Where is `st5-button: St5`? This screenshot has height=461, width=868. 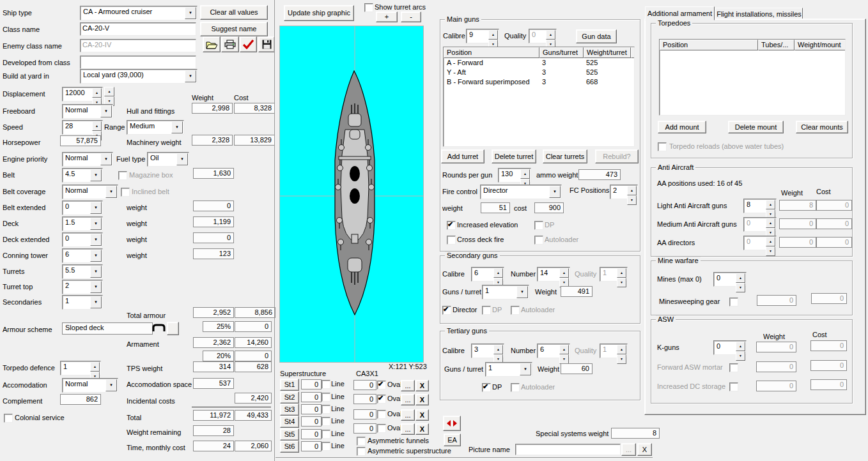
st5-button: St5 is located at coordinates (290, 434).